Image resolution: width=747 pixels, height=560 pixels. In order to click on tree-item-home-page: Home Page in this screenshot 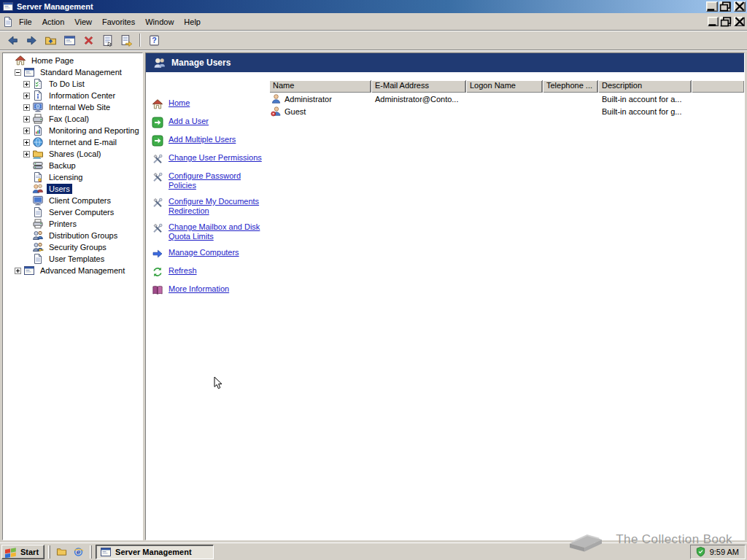, I will do `click(73, 61)`.